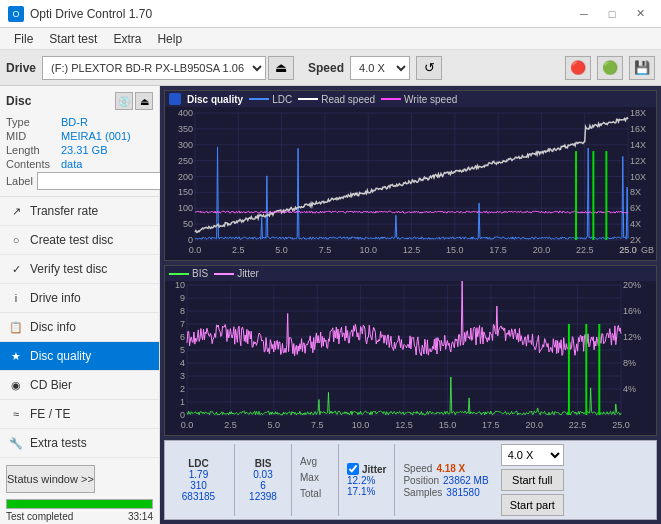 This screenshot has width=661, height=524. What do you see at coordinates (315, 480) in the screenshot?
I see `stats-row-labels: Avg Max Total` at bounding box center [315, 480].